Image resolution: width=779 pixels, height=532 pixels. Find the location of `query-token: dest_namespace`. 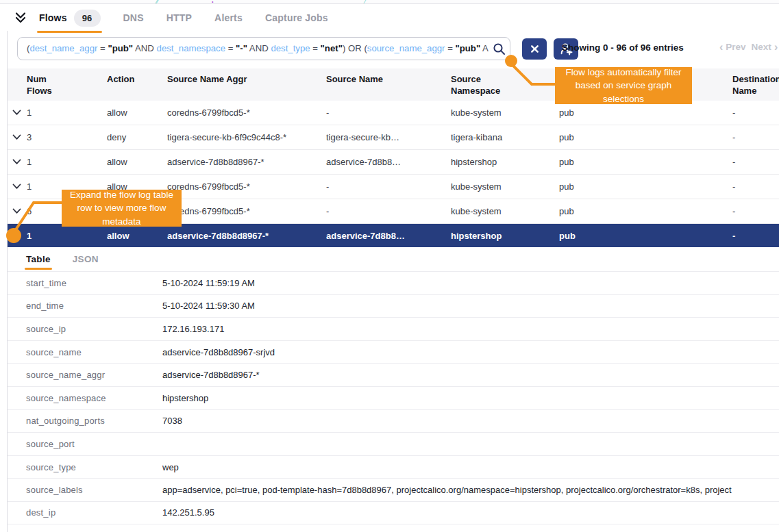

query-token: dest_namespace is located at coordinates (191, 48).